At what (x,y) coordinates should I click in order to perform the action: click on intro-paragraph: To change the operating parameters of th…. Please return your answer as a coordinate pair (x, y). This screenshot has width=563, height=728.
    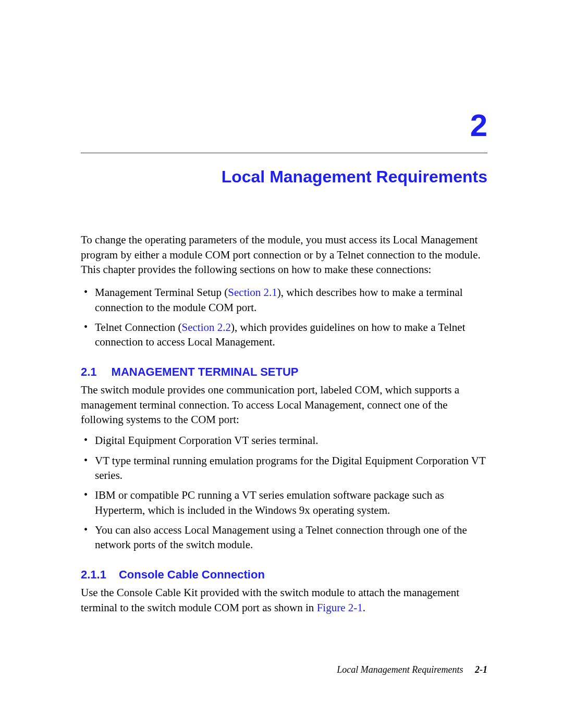
    Looking at the image, I should click on (284, 254).